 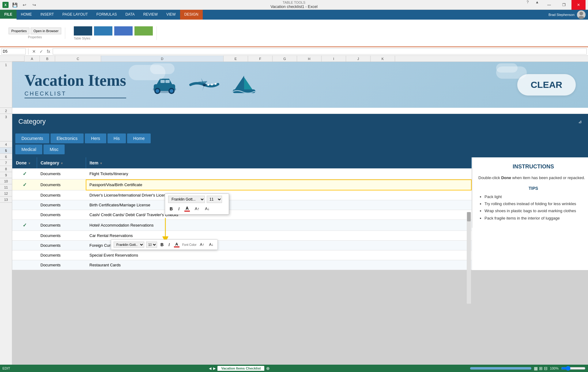 What do you see at coordinates (279, 236) in the screenshot?
I see `item-cell-10: Car Rental Reservations` at bounding box center [279, 236].